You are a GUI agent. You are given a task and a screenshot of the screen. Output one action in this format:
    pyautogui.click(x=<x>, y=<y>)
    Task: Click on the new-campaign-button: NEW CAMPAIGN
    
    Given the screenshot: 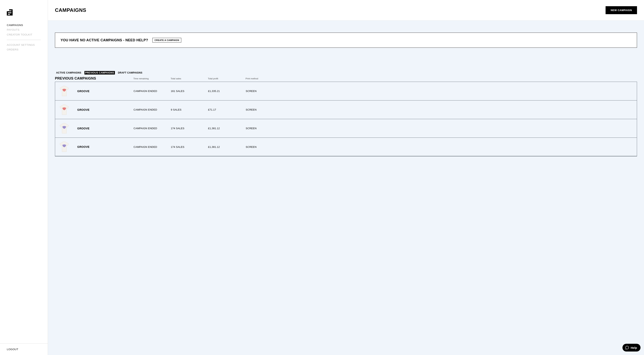 What is the action you would take?
    pyautogui.click(x=621, y=10)
    